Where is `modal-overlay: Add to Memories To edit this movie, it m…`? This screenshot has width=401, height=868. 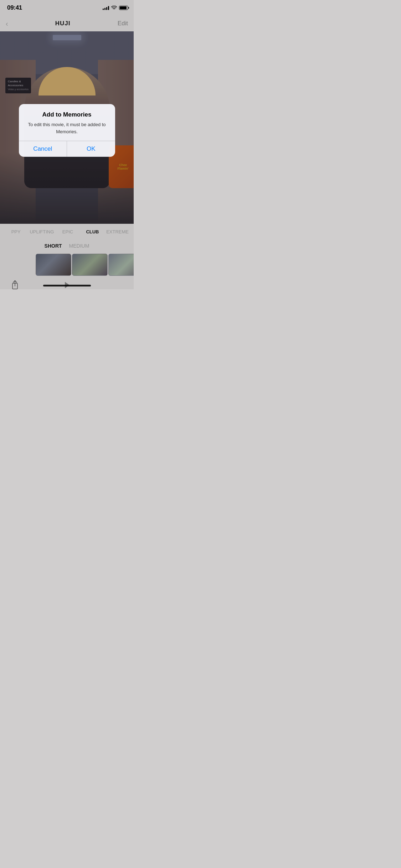 modal-overlay: Add to Memories To edit this movie, it m… is located at coordinates (67, 145).